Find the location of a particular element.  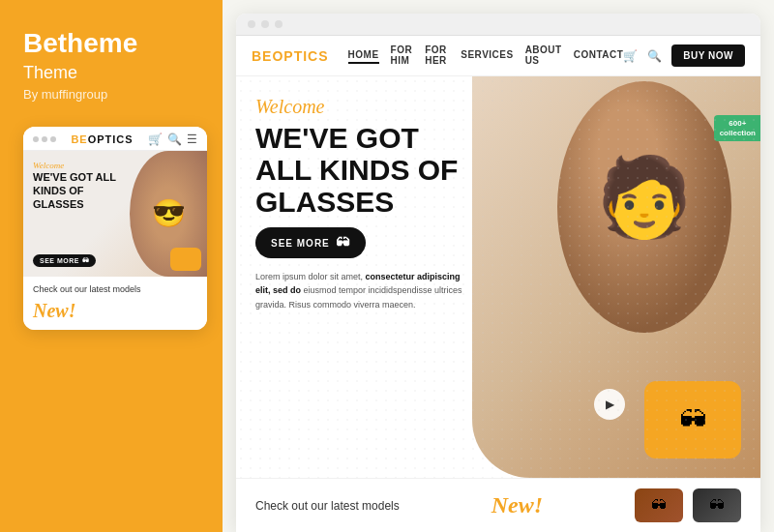

buy-now-button: BUY NOW is located at coordinates (708, 56).